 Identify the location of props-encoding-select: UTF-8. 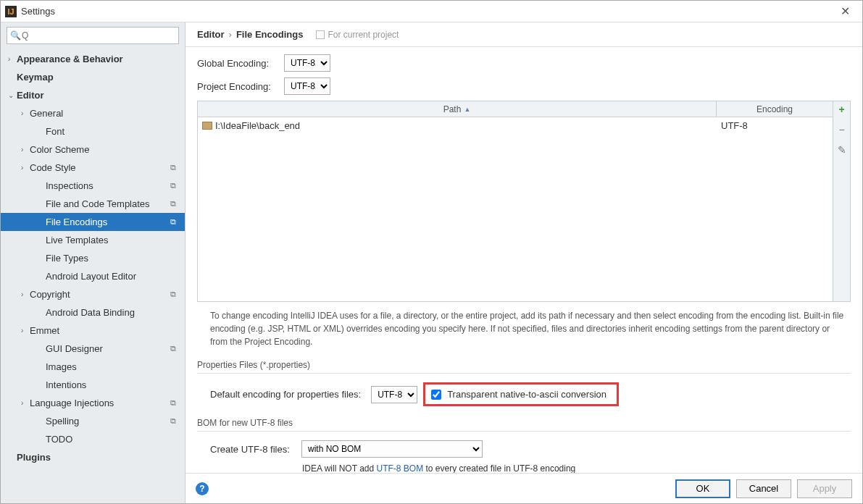
(394, 395).